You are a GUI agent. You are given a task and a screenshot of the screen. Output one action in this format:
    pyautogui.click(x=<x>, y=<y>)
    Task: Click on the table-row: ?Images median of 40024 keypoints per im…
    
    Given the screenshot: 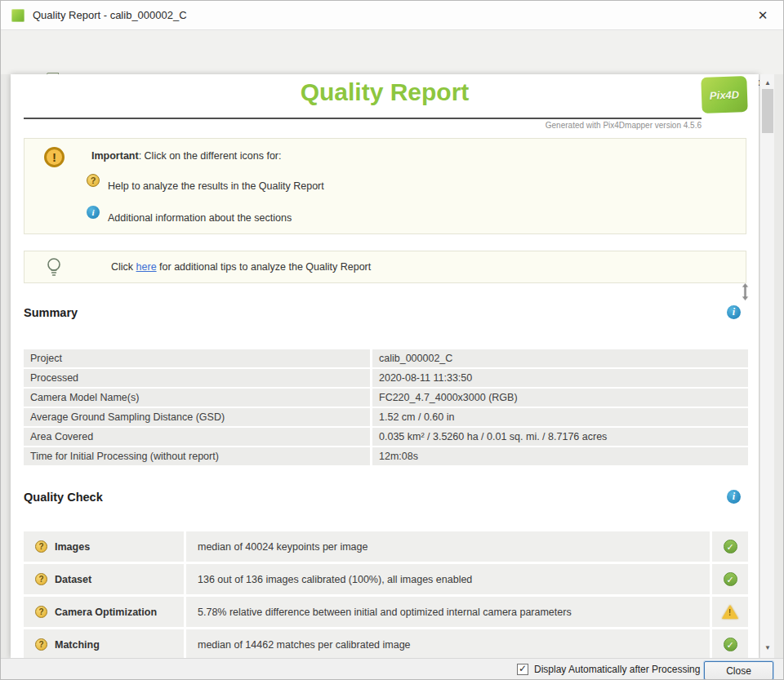 What is the action you would take?
    pyautogui.click(x=385, y=547)
    